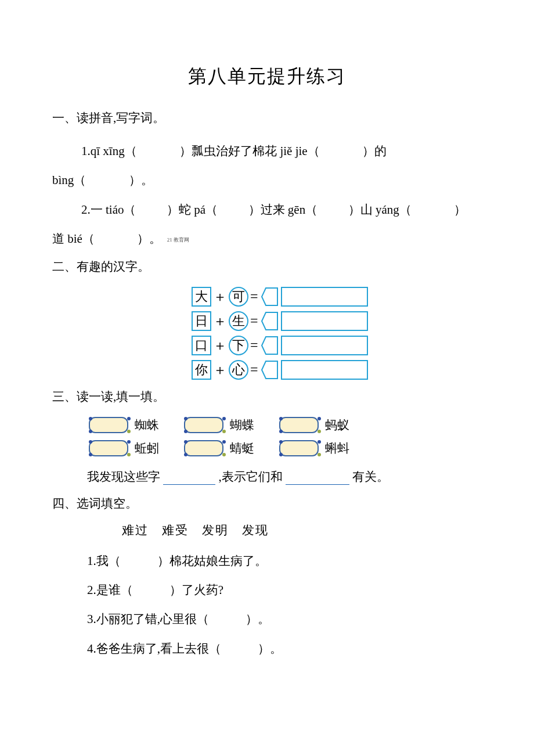 This screenshot has width=534, height=756. I want to click on s1-q1-b: ）瓢虫治好了棉花 jiě jie（, so click(250, 151).